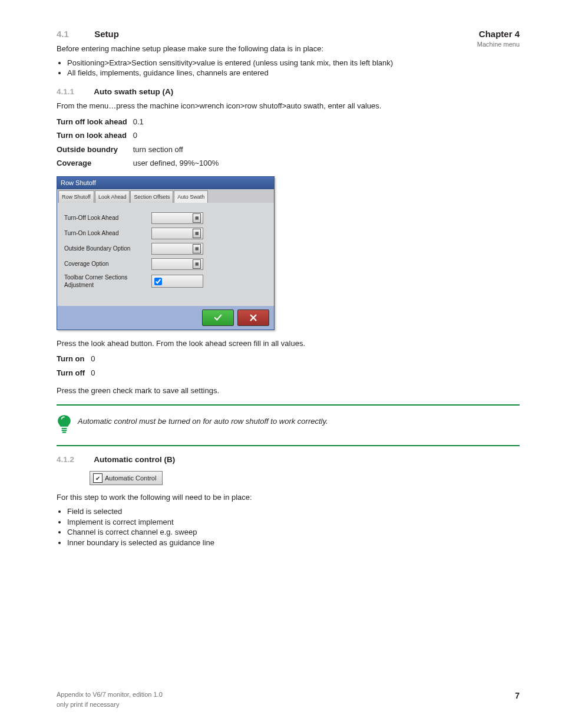 This screenshot has width=562, height=728. Describe the element at coordinates (64, 426) in the screenshot. I see `lightbulb-icon` at that location.